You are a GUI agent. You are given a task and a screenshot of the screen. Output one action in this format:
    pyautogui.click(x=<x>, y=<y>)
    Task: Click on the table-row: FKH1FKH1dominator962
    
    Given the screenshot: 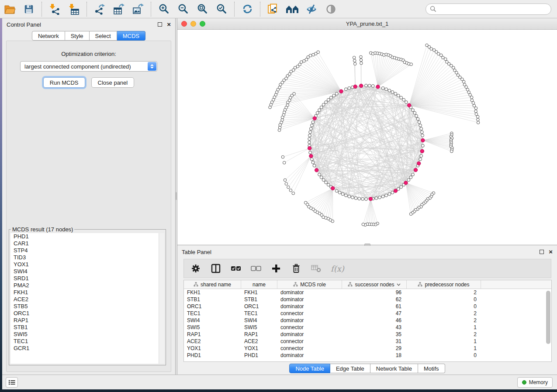 What is the action you would take?
    pyautogui.click(x=368, y=292)
    